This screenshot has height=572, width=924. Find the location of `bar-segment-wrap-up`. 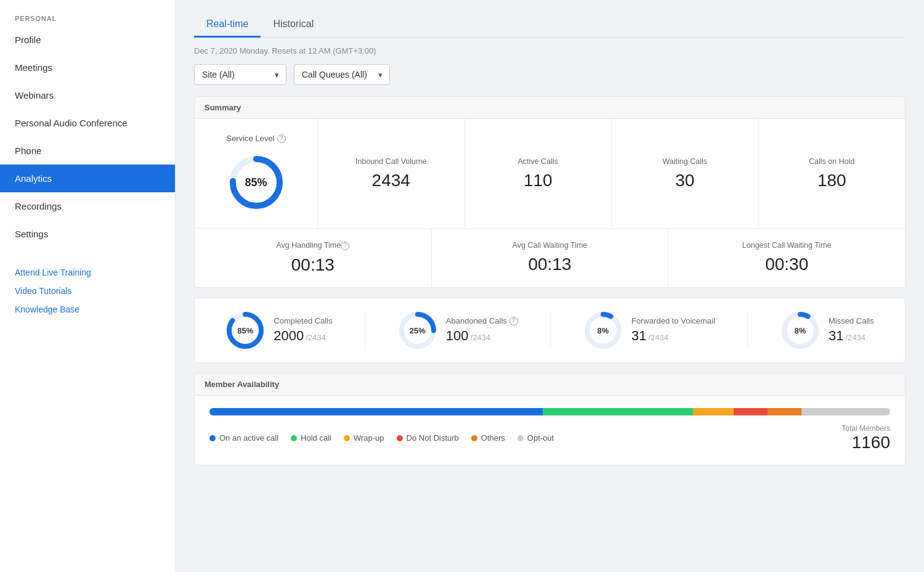

bar-segment-wrap-up is located at coordinates (713, 412).